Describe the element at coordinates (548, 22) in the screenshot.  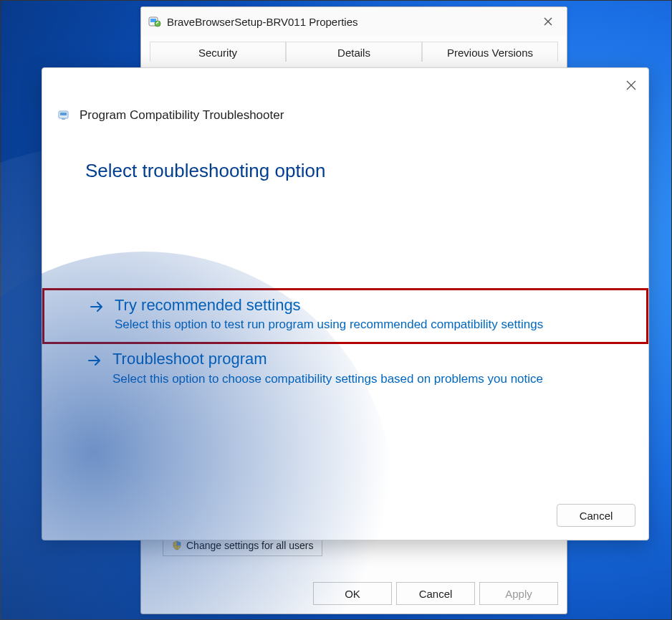
I see `properties-close-button` at that location.